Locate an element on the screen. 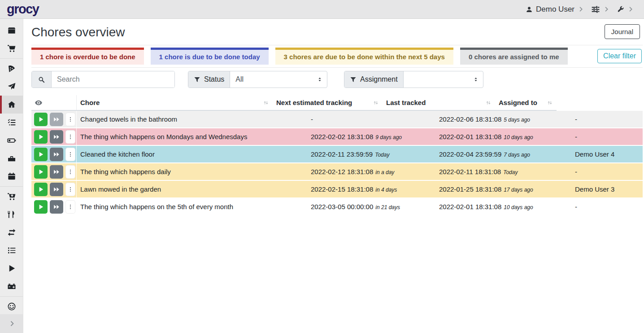 The height and width of the screenshot is (333, 644). status-filter-select: All is located at coordinates (278, 79).